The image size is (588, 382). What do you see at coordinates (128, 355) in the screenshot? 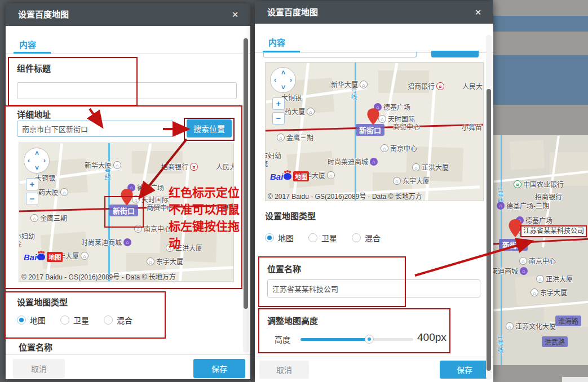
I see `footer-divider` at bounding box center [128, 355].